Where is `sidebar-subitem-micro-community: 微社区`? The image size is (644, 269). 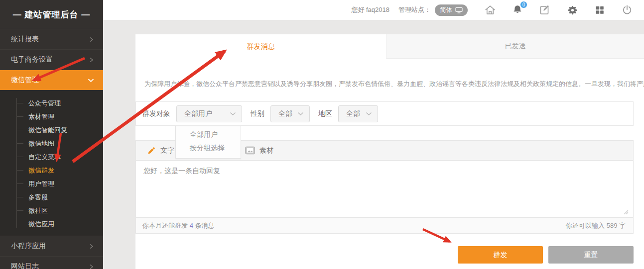
sidebar-subitem-micro-community: 微社区 is located at coordinates (52, 211).